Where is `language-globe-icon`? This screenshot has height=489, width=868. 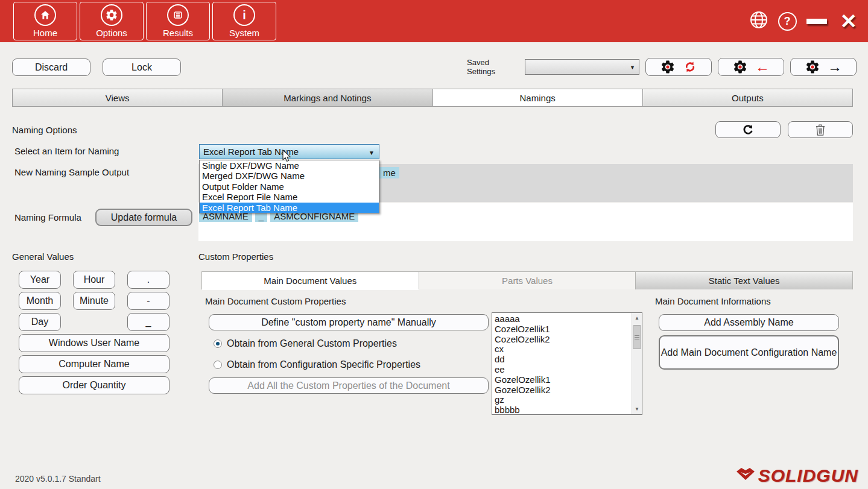
language-globe-icon is located at coordinates (759, 21).